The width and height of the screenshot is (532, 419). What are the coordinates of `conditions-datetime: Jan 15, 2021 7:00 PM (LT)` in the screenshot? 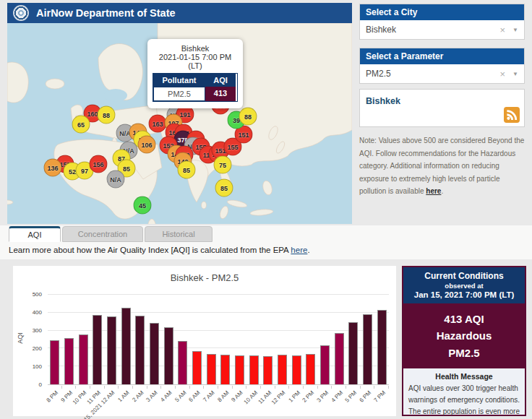 It's located at (464, 295).